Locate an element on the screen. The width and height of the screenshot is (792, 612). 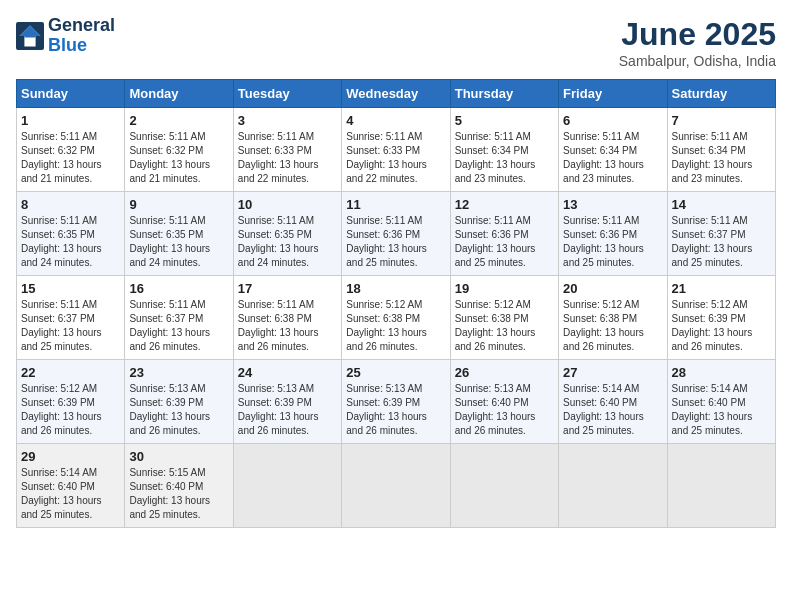
calendar-cell: 15 Sunrise: 5:11 AMSunset: 6:37 PMDaylig… is located at coordinates (71, 318).